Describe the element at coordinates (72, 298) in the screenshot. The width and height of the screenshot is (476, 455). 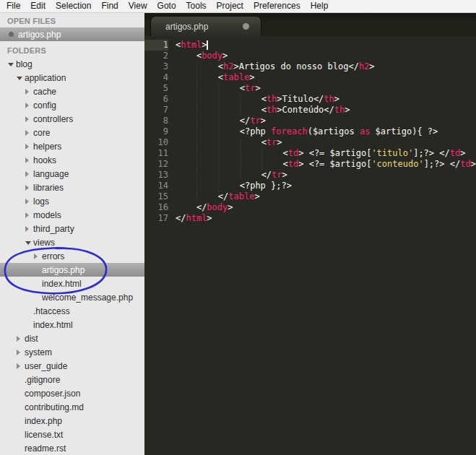
I see `tree-item-welcome-message-php: welcome_message.php` at that location.